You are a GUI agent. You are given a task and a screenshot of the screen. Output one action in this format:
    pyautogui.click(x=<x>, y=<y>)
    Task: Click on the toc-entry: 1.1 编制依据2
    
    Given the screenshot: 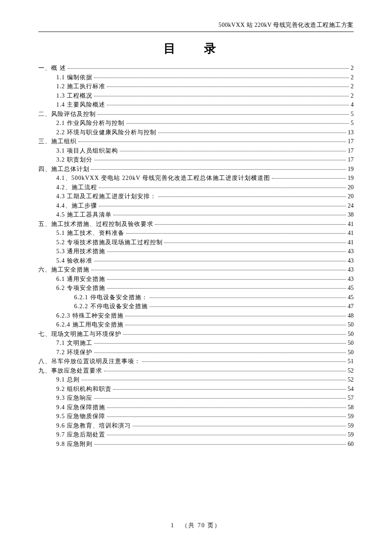 What is the action you would take?
    pyautogui.click(x=196, y=78)
    